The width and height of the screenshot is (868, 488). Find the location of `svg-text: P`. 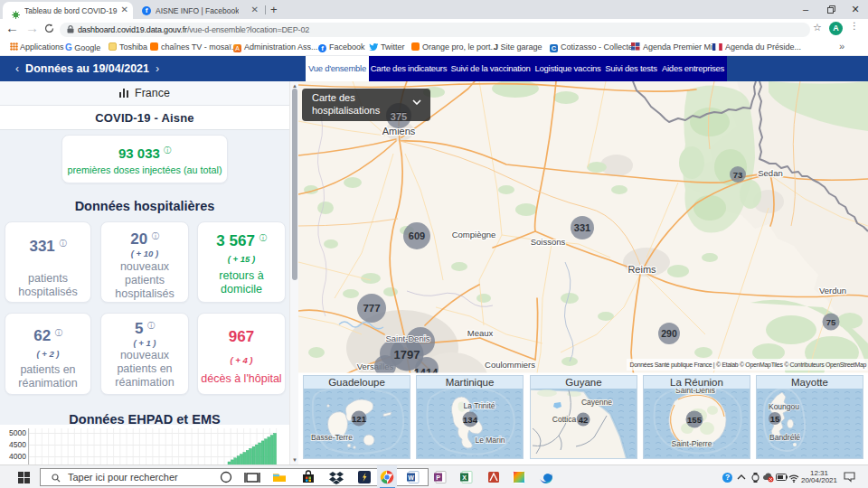

svg-text: P is located at coordinates (438, 477).